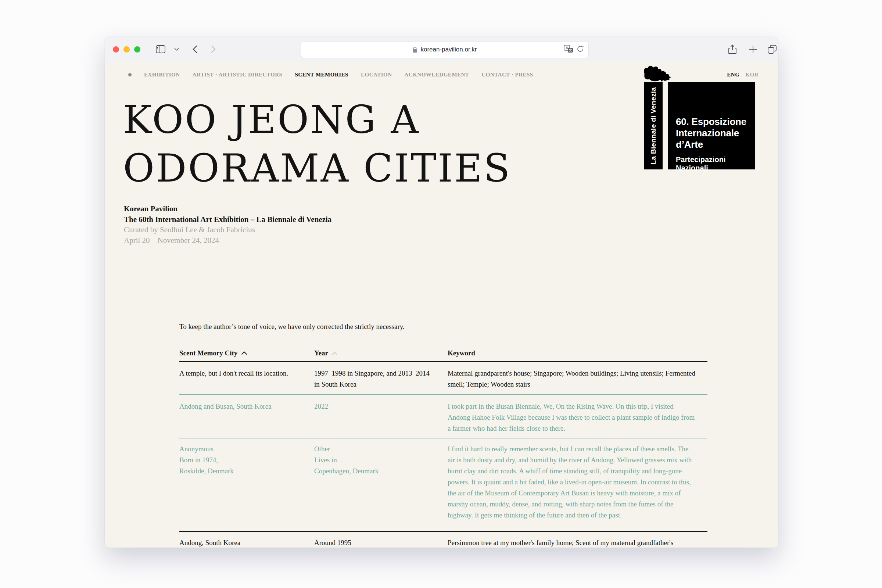 This screenshot has width=882, height=588. What do you see at coordinates (247, 542) in the screenshot?
I see `cell-city: Andong, South Korea` at bounding box center [247, 542].